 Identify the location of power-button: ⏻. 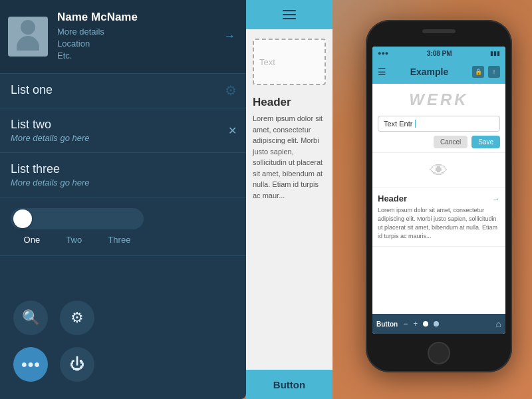
(77, 364).